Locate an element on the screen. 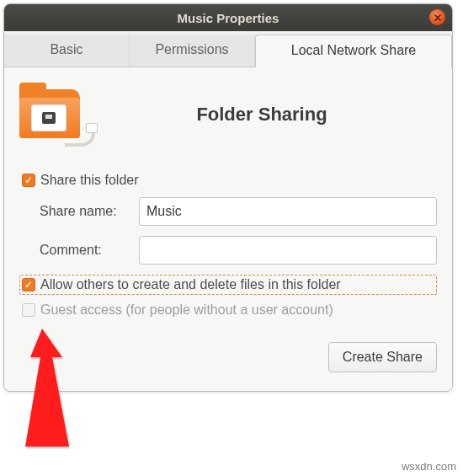 The width and height of the screenshot is (463, 476). guest-access-checkbox is located at coordinates (29, 310).